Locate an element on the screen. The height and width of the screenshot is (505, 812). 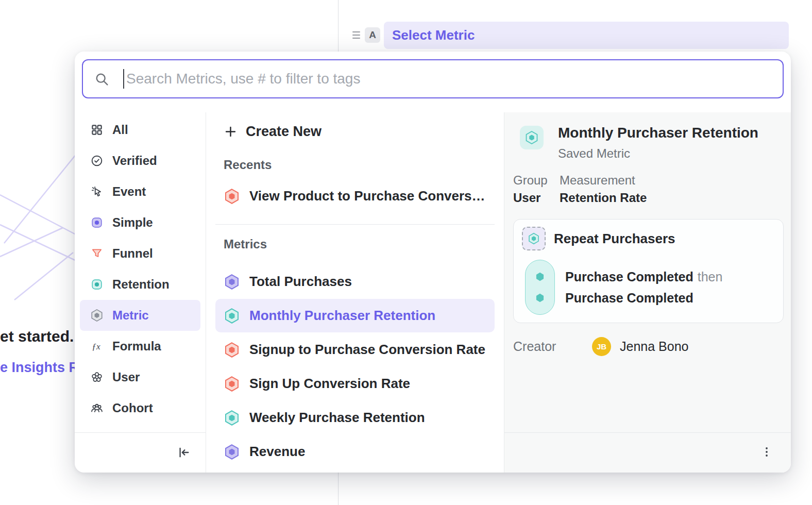
detail-header: Monthly Purchaser Retention Saved Metric is located at coordinates (639, 143).